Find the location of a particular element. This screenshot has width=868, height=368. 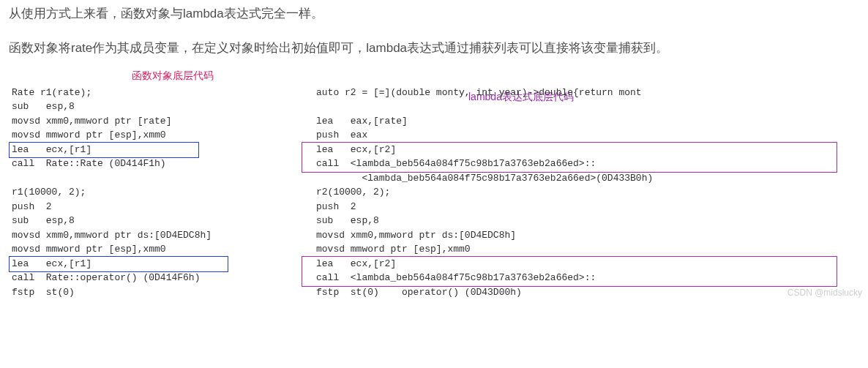

code-line: <lambda_beb564a084f75c98b17a3763eb2a66ed… is located at coordinates (484, 179).